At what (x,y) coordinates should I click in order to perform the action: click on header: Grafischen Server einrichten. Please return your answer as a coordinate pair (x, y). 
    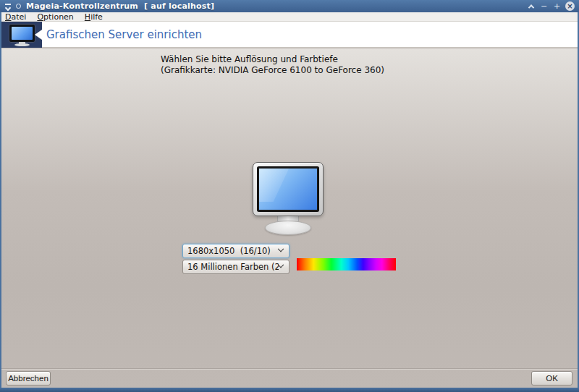
    Looking at the image, I should click on (290, 35).